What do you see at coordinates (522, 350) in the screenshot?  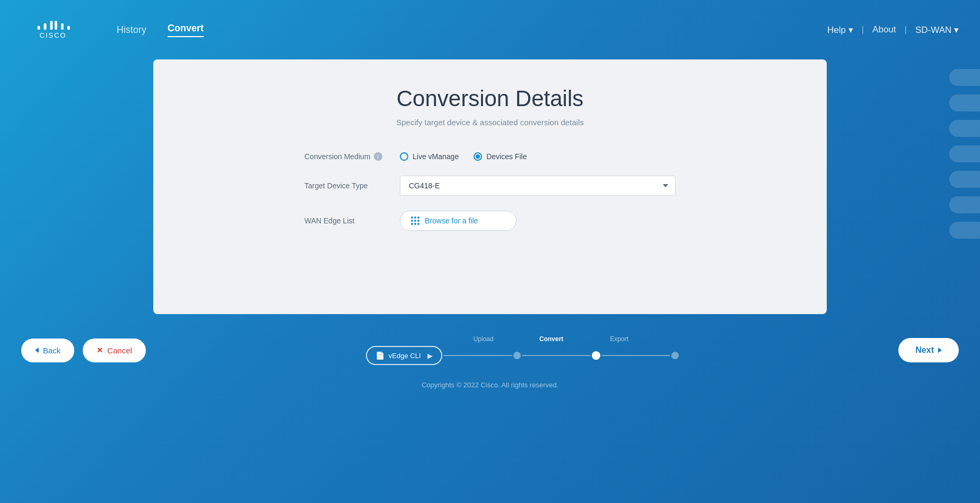 I see `progress-stepper: Upload Convert Export 📄 vEdge CLI ▶` at bounding box center [522, 350].